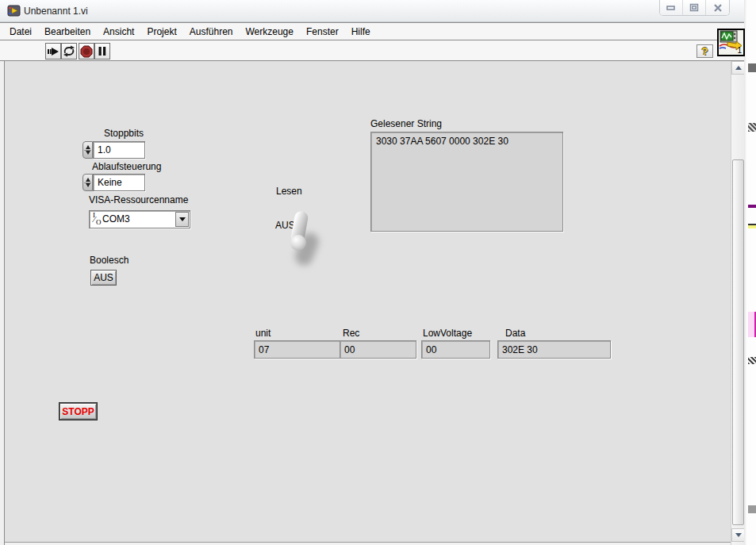  What do you see at coordinates (739, 68) in the screenshot?
I see `chevron-up-icon` at bounding box center [739, 68].